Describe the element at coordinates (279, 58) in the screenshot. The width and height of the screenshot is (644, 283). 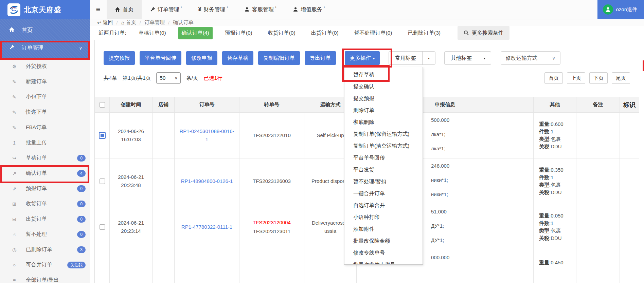
I see `copy-edit-order-button: 复制编辑订单` at that location.